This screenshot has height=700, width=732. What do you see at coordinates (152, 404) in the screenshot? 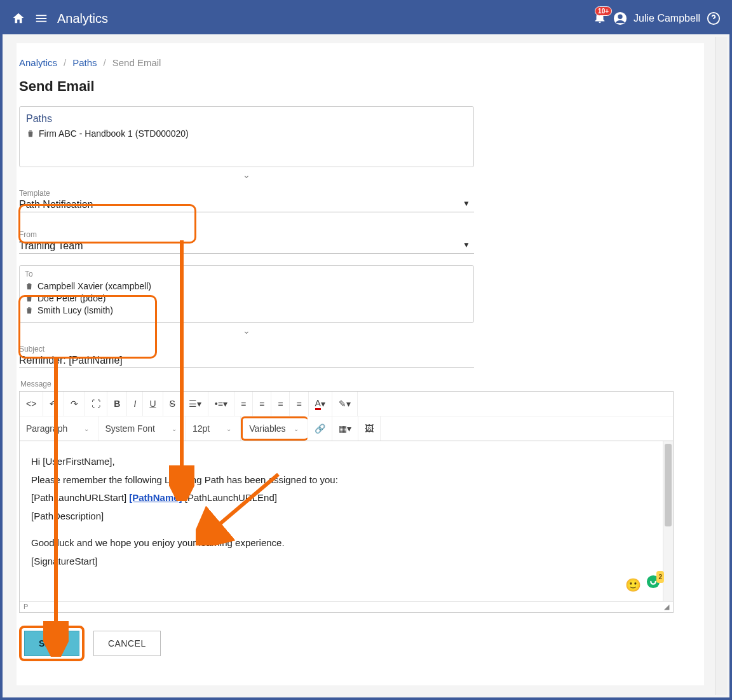
I see `underline-button: U` at bounding box center [152, 404].